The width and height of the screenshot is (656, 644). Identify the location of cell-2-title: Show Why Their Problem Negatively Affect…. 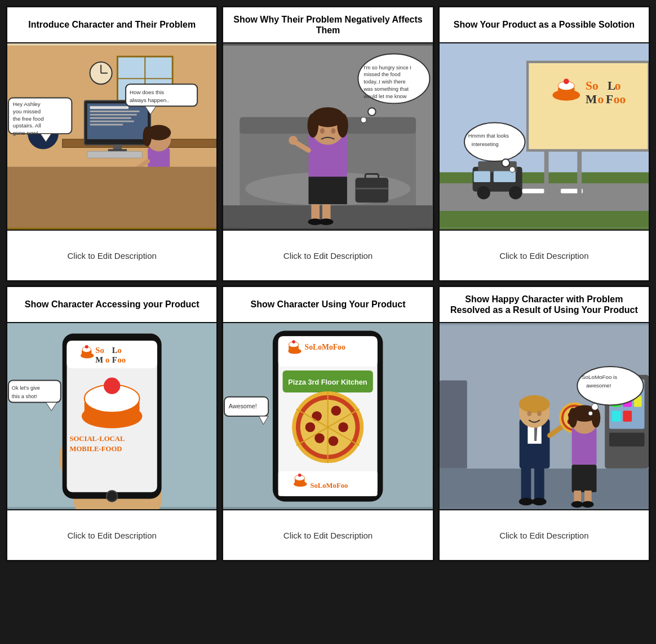
(328, 25).